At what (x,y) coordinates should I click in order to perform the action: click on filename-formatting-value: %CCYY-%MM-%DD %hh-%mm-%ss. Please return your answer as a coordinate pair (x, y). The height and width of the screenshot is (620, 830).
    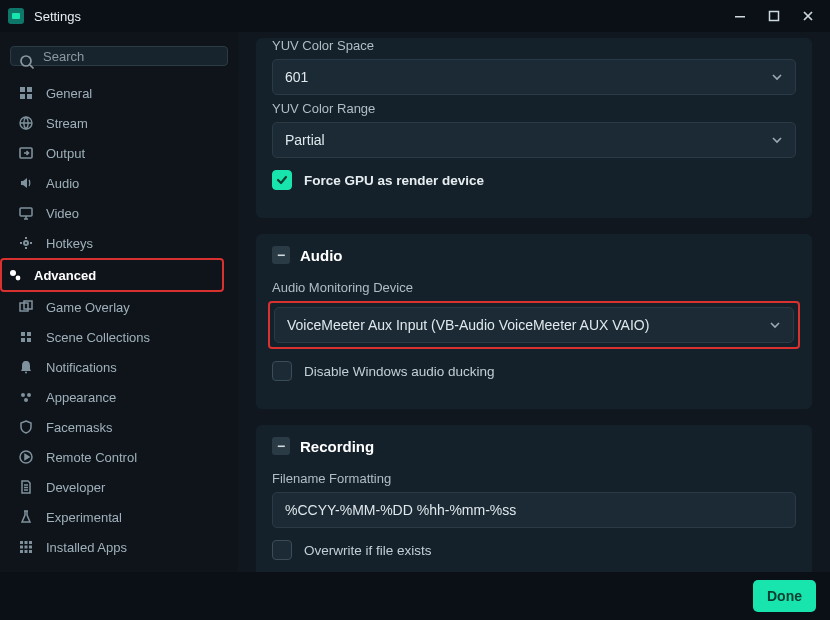
    Looking at the image, I should click on (400, 510).